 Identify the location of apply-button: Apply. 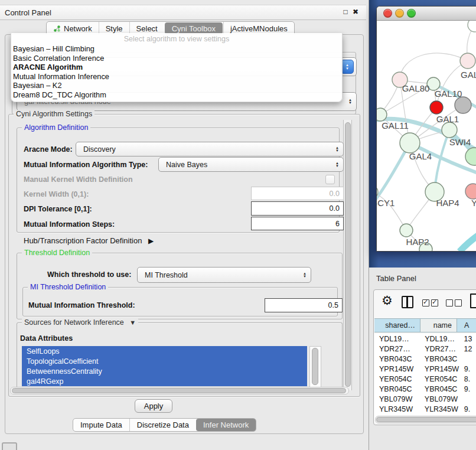
(154, 406).